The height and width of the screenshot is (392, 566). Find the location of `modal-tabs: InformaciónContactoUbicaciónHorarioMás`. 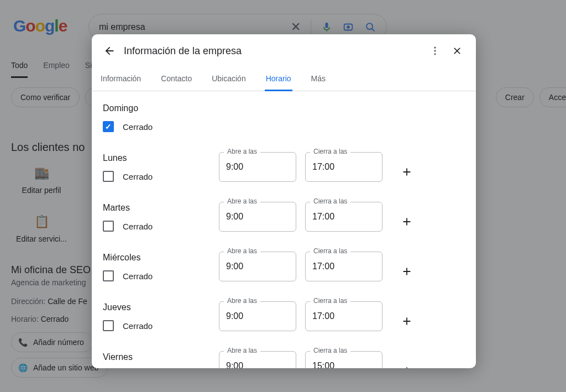

modal-tabs: InformaciónContactoUbicaciónHorarioMás is located at coordinates (284, 80).